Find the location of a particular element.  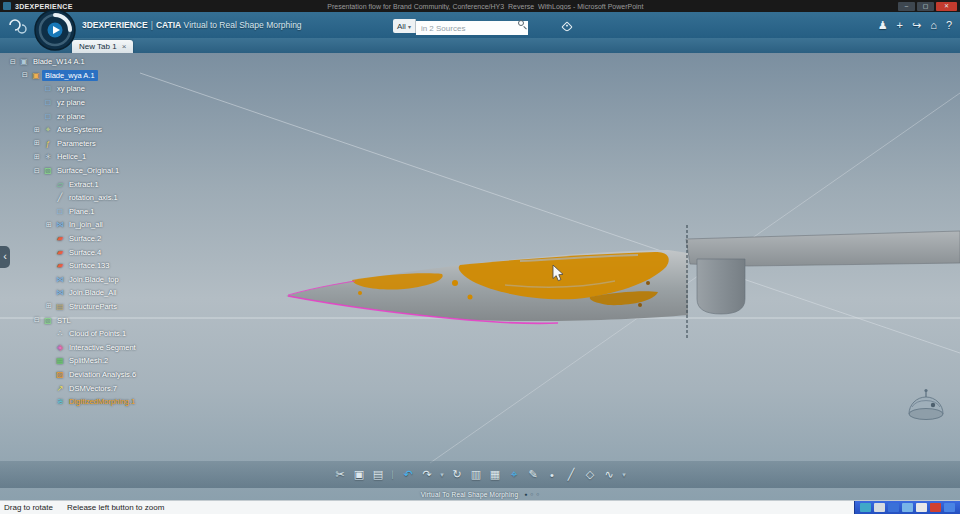

curve-icon: ∿ is located at coordinates (610, 474).